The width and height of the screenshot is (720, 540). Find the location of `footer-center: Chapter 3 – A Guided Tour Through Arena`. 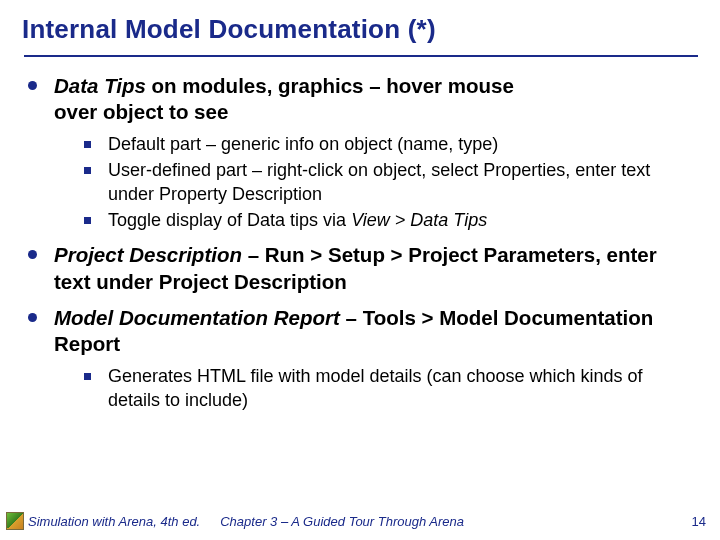

footer-center: Chapter 3 – A Guided Tour Through Arena is located at coordinates (446, 522).